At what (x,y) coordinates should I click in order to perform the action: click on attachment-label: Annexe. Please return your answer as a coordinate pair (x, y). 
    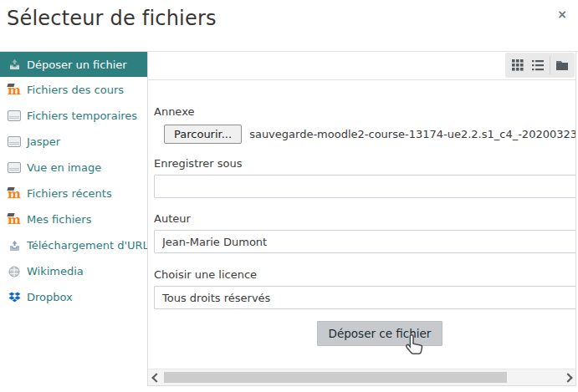
    Looking at the image, I should click on (365, 112).